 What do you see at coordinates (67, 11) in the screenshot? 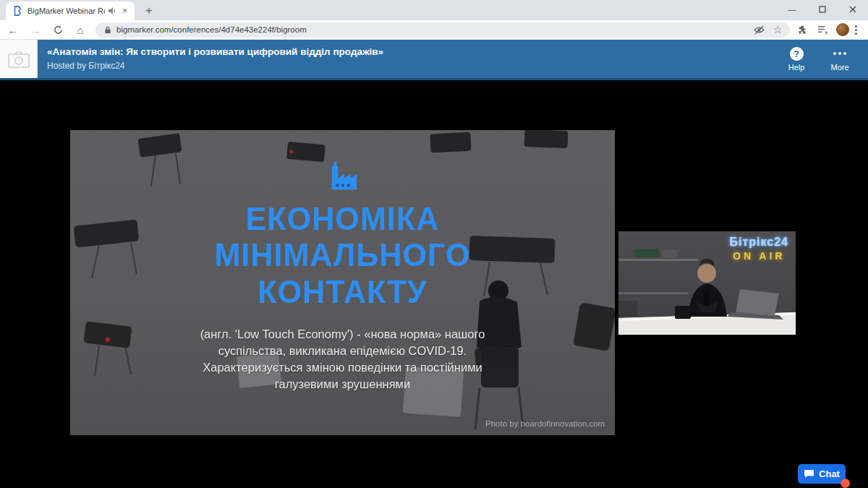
I see `tab-title: BigMarker Webinar Room` at bounding box center [67, 11].